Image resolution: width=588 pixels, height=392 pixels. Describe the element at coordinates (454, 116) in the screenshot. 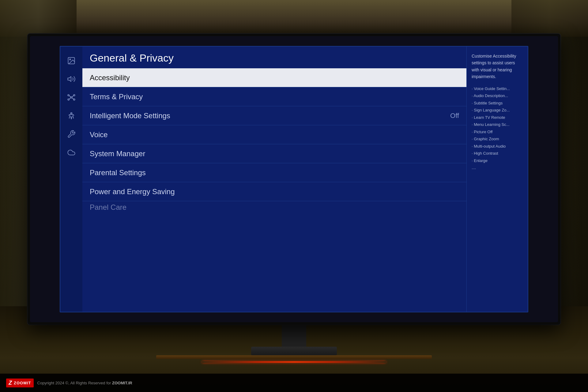

I see `menu-item-intelligent-value: Off` at that location.